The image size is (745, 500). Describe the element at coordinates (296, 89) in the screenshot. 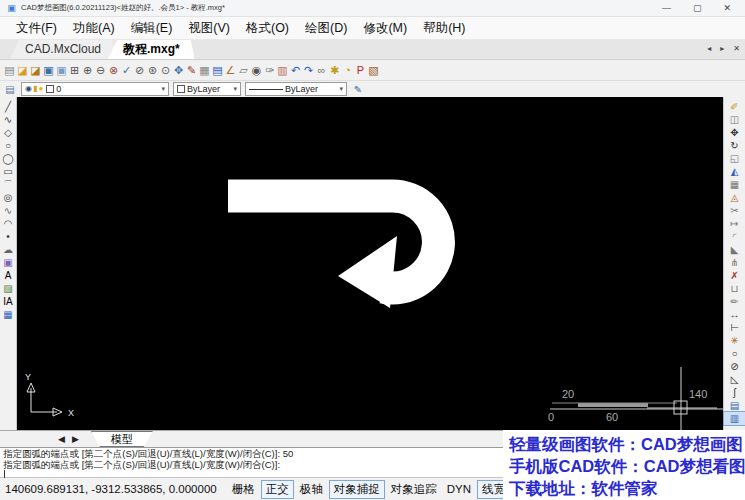

I see `linetype-dropdown: ByLayer ▾` at that location.